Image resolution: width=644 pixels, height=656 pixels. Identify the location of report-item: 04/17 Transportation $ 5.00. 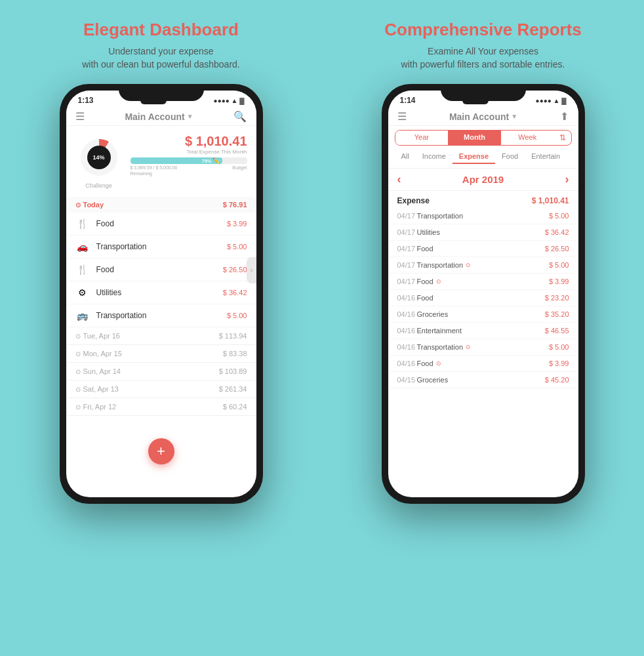
(483, 216).